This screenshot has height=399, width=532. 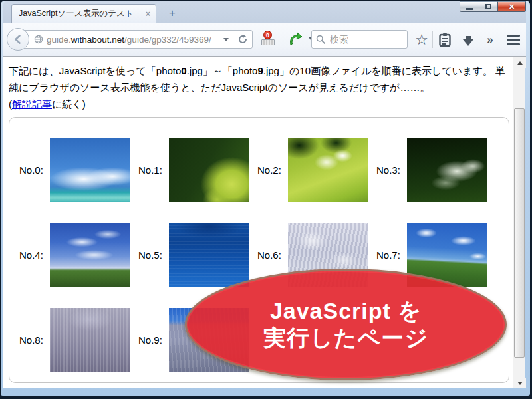 I want to click on photo-label: No.3:, so click(x=391, y=170).